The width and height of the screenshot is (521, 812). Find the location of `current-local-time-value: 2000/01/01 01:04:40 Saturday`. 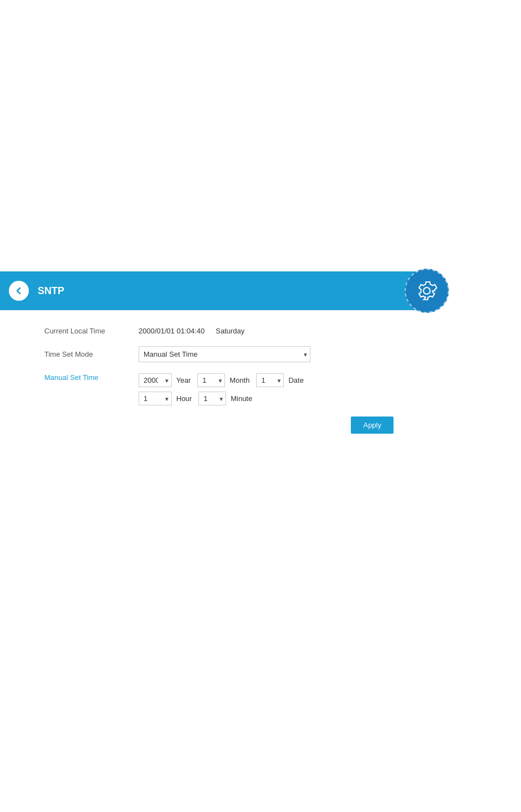

current-local-time-value: 2000/01/01 01:04:40 Saturday is located at coordinates (192, 331).